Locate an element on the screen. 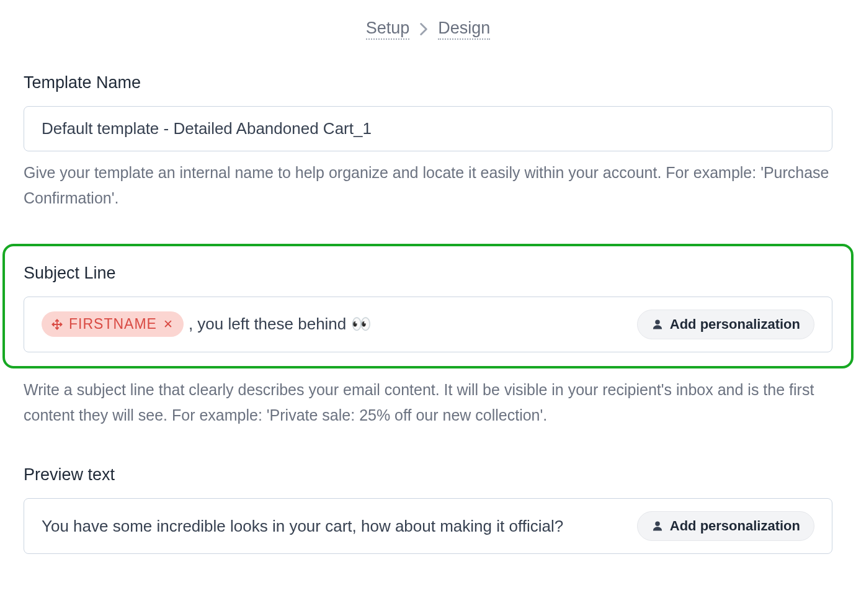 This screenshot has width=856, height=616. move-icon is located at coordinates (57, 324).